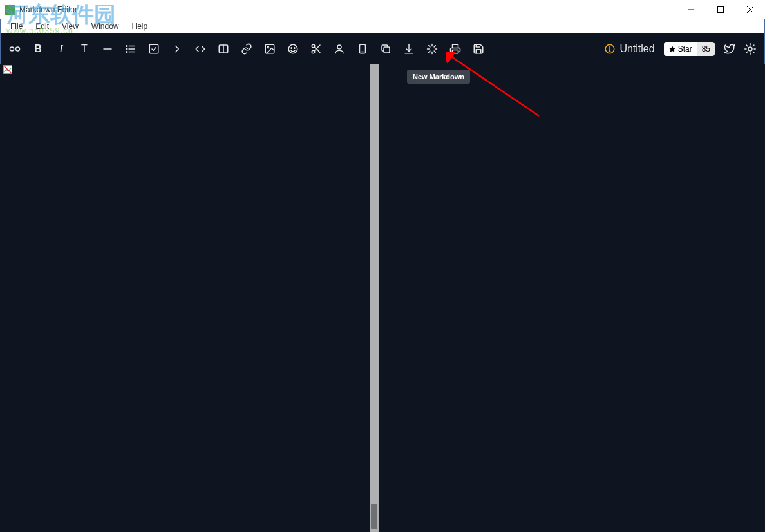 The image size is (765, 532). Describe the element at coordinates (42, 26) in the screenshot. I see `menu-edit: Edit` at that location.